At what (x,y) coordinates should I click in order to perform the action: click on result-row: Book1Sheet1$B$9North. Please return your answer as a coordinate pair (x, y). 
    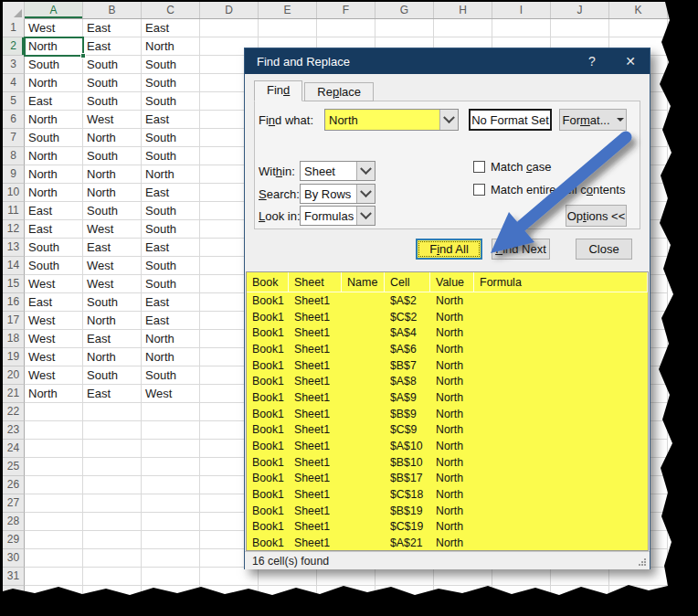
    Looking at the image, I should click on (448, 414).